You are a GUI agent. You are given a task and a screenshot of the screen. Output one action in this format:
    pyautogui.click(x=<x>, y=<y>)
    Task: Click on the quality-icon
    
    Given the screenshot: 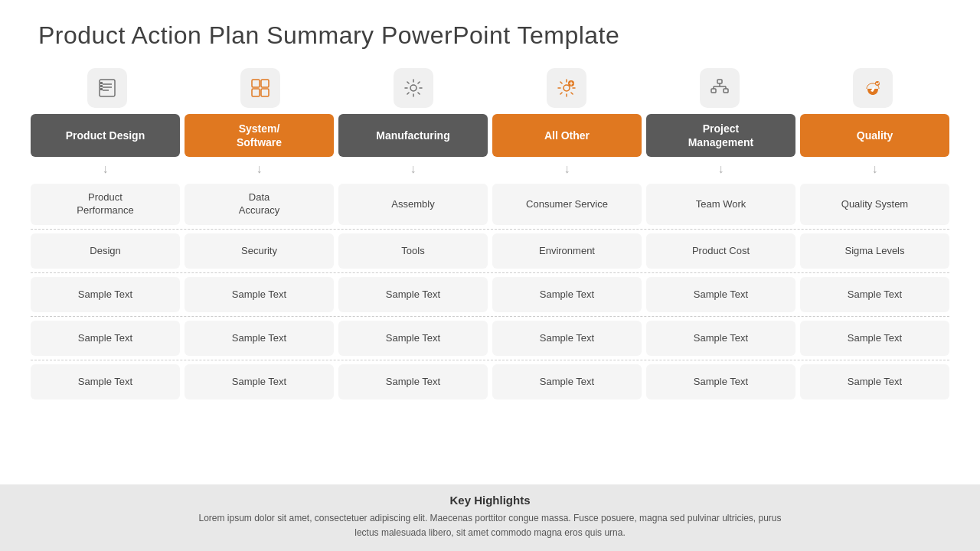 What is the action you would take?
    pyautogui.click(x=873, y=88)
    